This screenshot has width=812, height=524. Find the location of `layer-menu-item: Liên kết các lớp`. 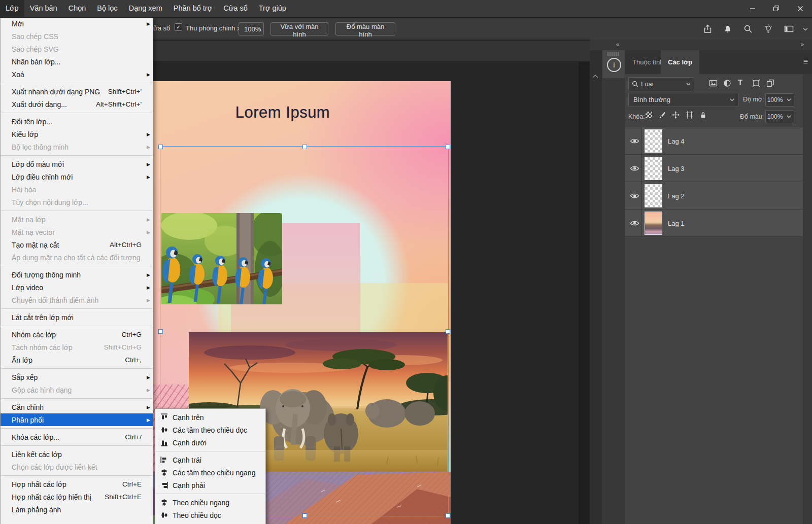

layer-menu-item: Liên kết các lớp is located at coordinates (77, 455).